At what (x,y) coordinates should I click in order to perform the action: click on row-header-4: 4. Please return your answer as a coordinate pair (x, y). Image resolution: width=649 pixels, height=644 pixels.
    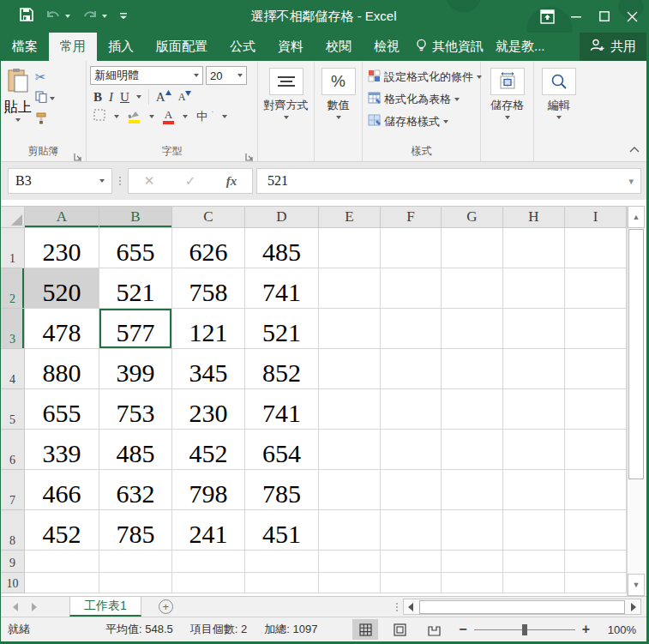
    Looking at the image, I should click on (13, 369).